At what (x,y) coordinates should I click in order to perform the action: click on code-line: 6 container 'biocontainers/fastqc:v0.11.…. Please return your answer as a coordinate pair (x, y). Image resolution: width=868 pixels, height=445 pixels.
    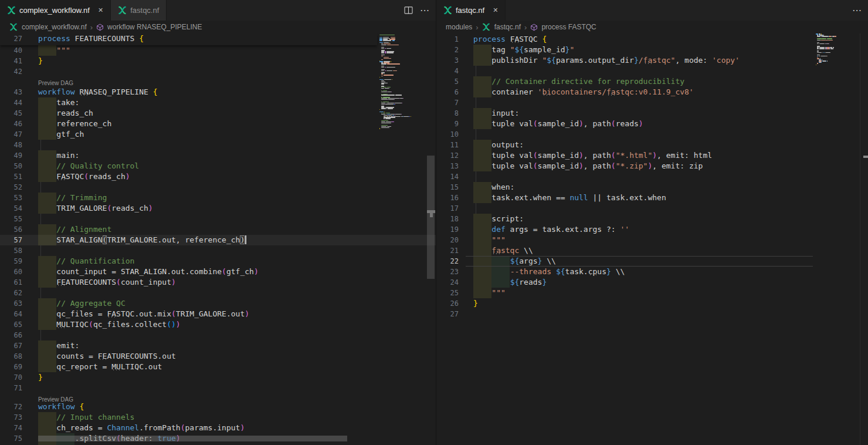
    Looking at the image, I should click on (652, 92).